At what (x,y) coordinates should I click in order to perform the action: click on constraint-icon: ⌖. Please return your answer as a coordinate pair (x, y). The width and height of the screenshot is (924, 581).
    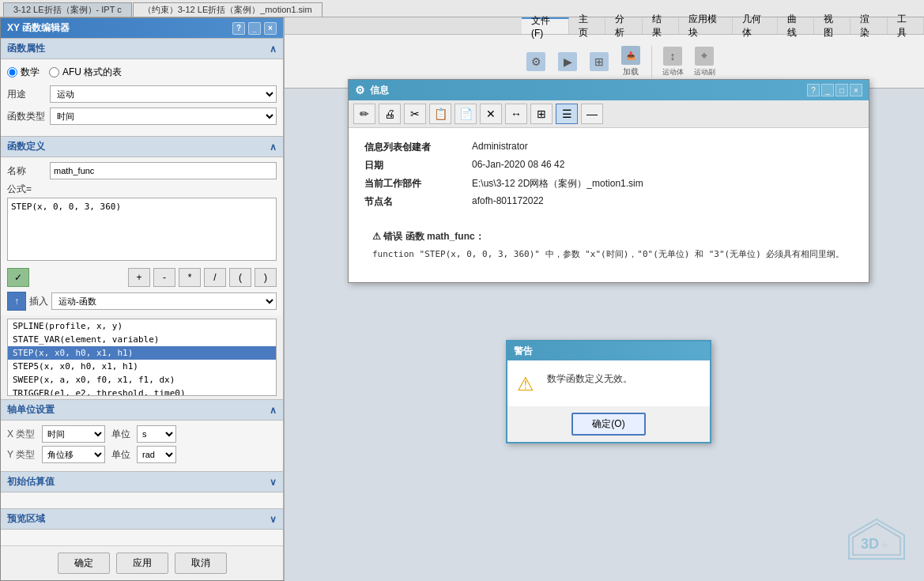
    Looking at the image, I should click on (704, 56).